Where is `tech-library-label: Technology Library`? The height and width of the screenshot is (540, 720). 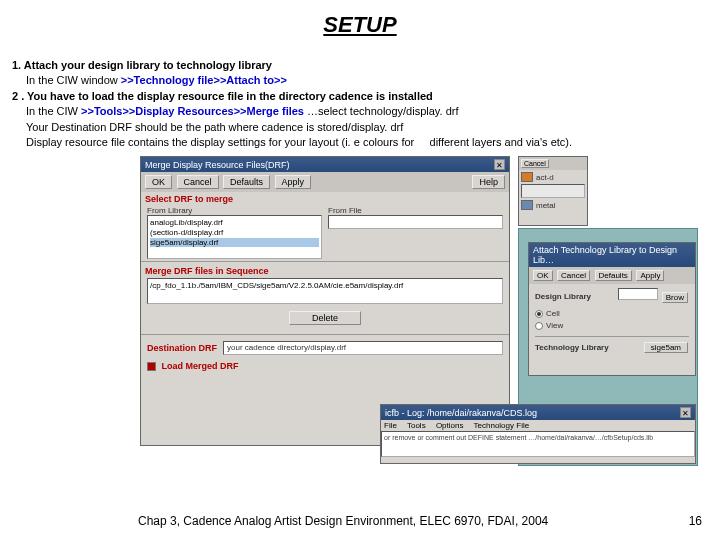
tech-library-label: Technology Library is located at coordinates (572, 348).